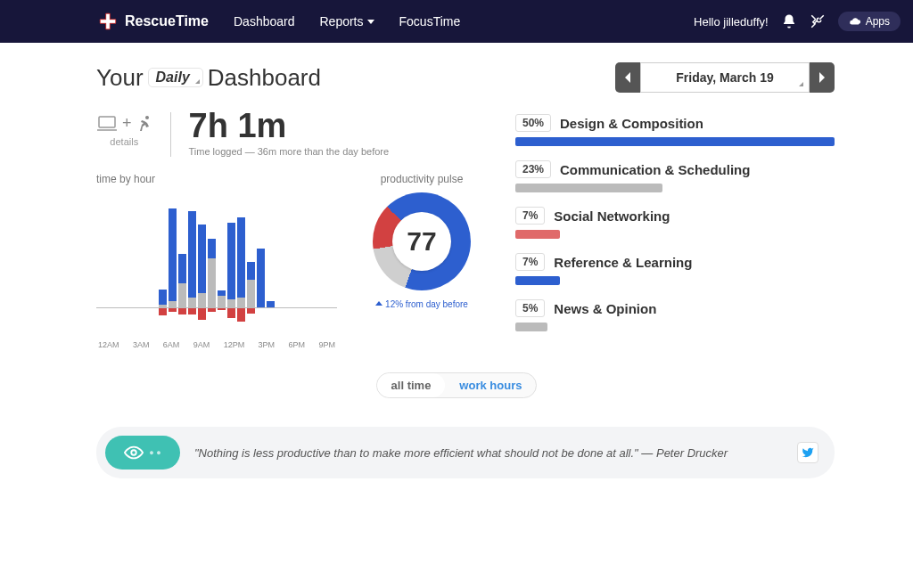 The height and width of the screenshot is (588, 913). Describe the element at coordinates (217, 250) in the screenshot. I see `time-by-hour-chart` at that location.